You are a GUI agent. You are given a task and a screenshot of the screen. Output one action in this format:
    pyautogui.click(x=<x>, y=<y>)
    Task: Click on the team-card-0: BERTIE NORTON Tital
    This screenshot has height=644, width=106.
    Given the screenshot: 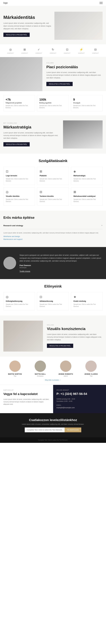 What is the action you would take?
    pyautogui.click(x=15, y=368)
    